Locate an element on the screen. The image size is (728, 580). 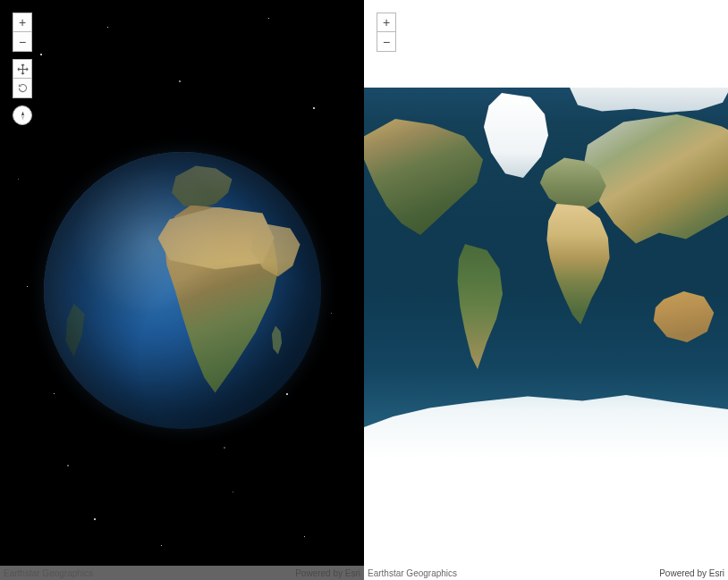
continent-south-america is located at coordinates (478, 307).